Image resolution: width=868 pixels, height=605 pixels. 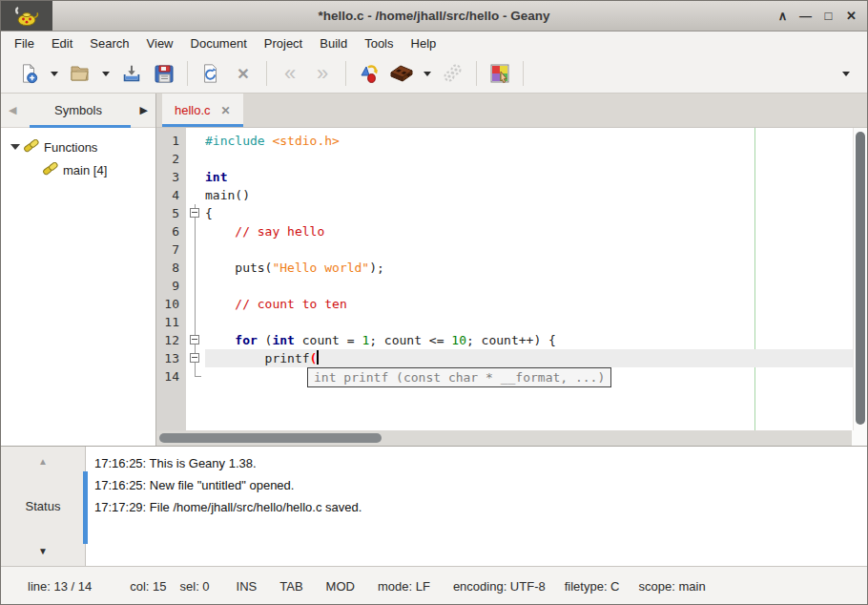 What do you see at coordinates (172, 177) in the screenshot?
I see `line-number: 3` at bounding box center [172, 177].